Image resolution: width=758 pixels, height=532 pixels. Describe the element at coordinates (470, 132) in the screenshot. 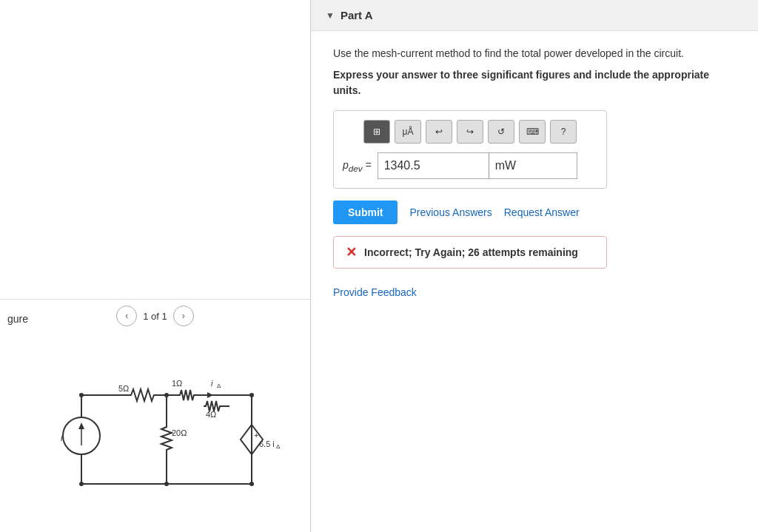

I see `toolbar: ⊞ μÅ ↩ ↪ ↺ ⌨` at that location.